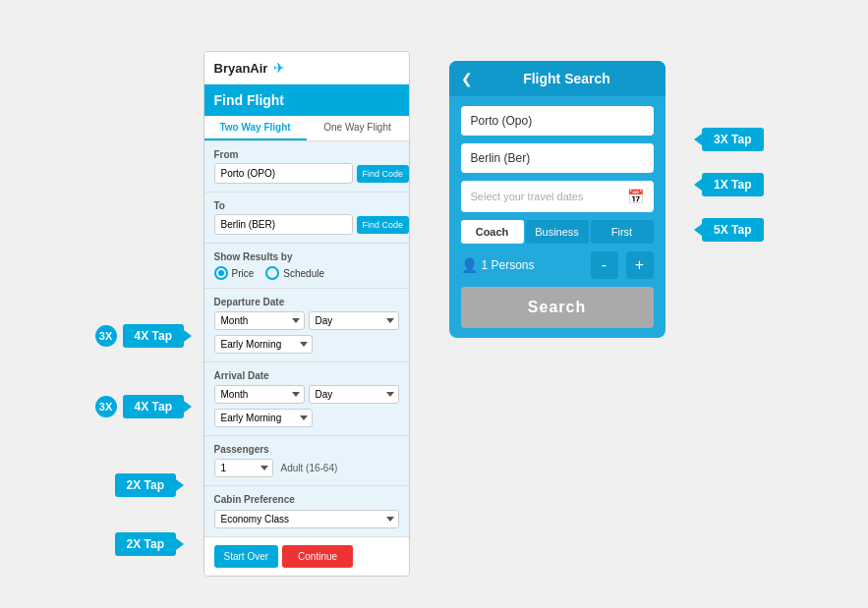 This screenshot has height=608, width=868. I want to click on persons-count: 1 Persons, so click(508, 265).